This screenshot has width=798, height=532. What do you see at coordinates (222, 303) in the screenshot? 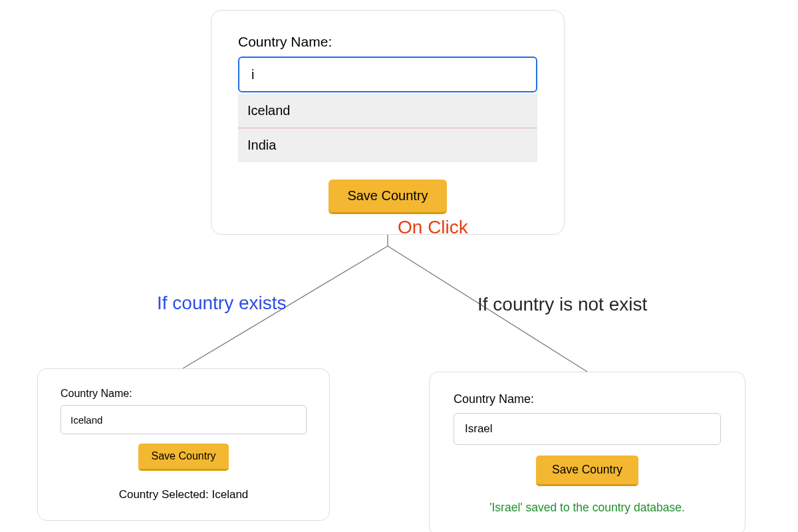
I see `branch-exists-label: If country exists` at bounding box center [222, 303].